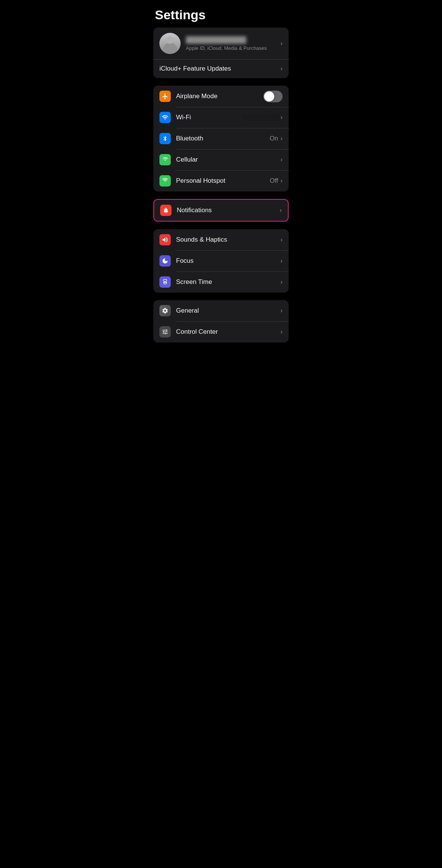  I want to click on wifi-chevron: ›, so click(281, 117).